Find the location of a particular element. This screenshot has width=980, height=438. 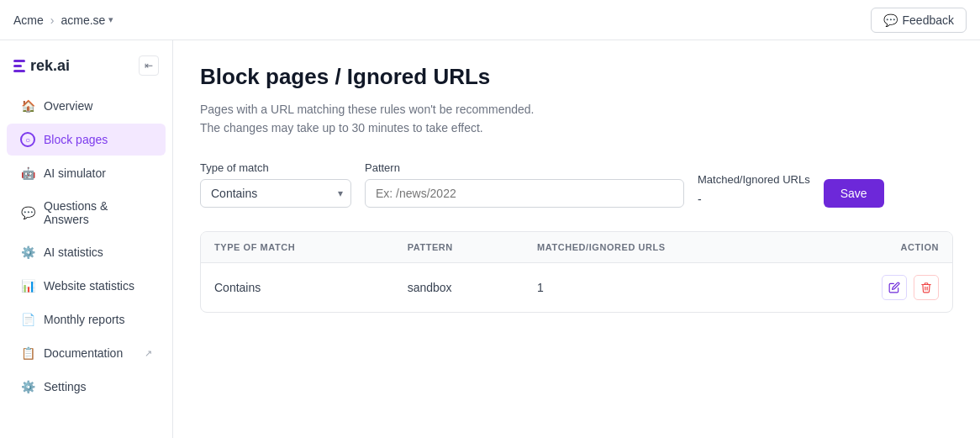

page-title: Block pages / Ignored URLs is located at coordinates (577, 77).